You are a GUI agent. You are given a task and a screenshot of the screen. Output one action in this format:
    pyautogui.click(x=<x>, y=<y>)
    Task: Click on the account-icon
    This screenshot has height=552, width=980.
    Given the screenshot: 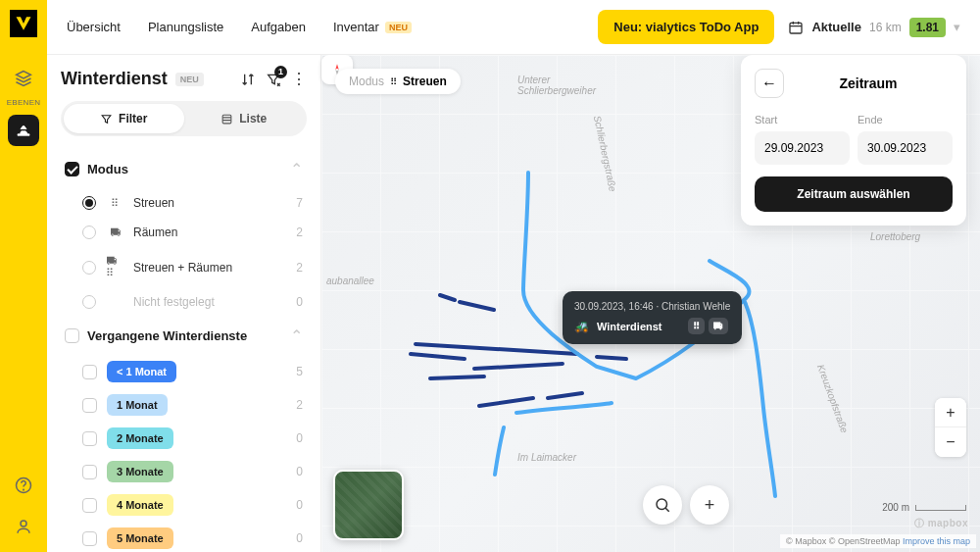 What is the action you would take?
    pyautogui.click(x=24, y=527)
    